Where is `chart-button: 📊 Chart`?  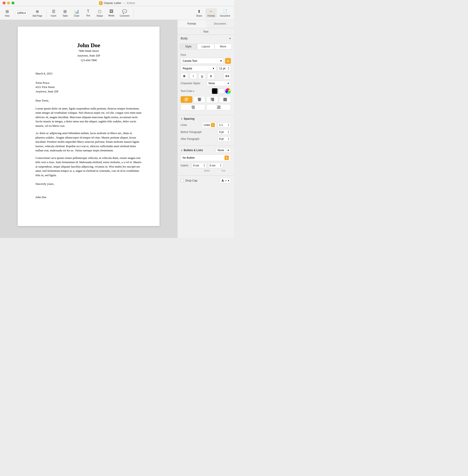 chart-button: 📊 Chart is located at coordinates (77, 13).